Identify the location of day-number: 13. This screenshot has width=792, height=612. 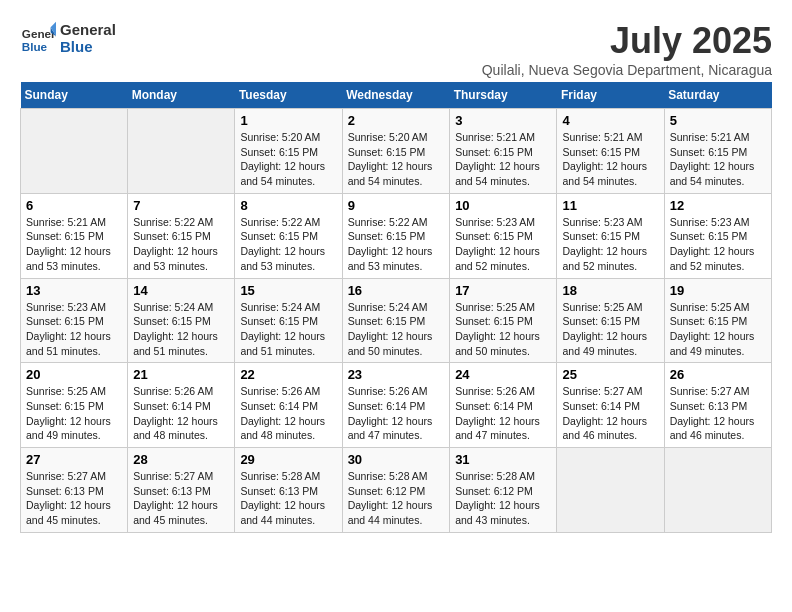
(74, 290).